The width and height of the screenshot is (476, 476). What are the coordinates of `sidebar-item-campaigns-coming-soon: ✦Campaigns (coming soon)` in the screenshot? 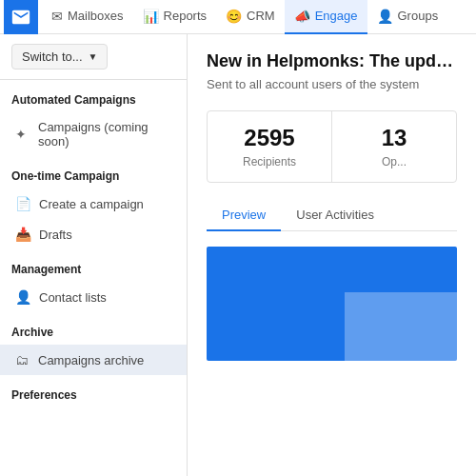 It's located at (93, 134).